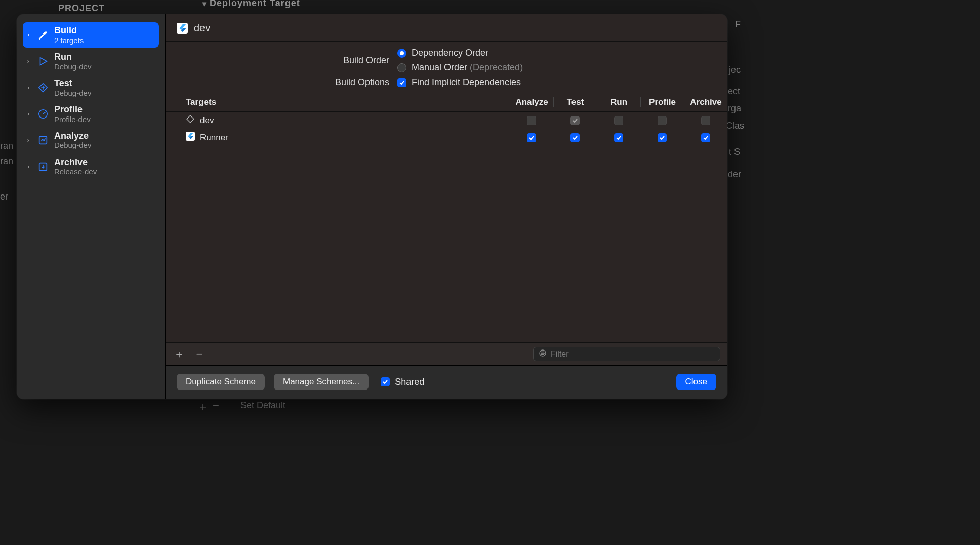  What do you see at coordinates (43, 35) in the screenshot?
I see `hammer-icon` at bounding box center [43, 35].